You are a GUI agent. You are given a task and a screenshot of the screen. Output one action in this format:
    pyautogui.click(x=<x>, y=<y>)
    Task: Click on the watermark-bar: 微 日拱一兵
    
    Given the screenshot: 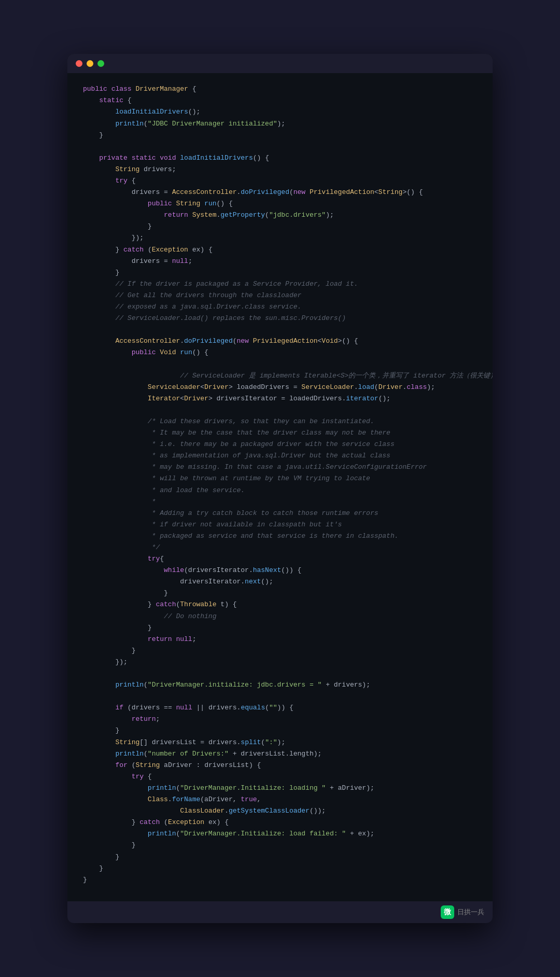 What is the action you would take?
    pyautogui.click(x=280, y=912)
    